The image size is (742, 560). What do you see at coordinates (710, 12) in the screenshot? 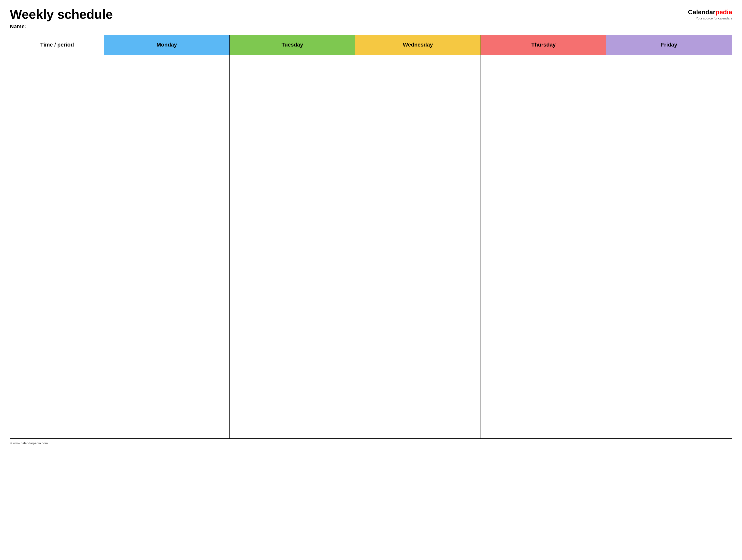
I see `logo-text: Calendarpedia` at bounding box center [710, 12].